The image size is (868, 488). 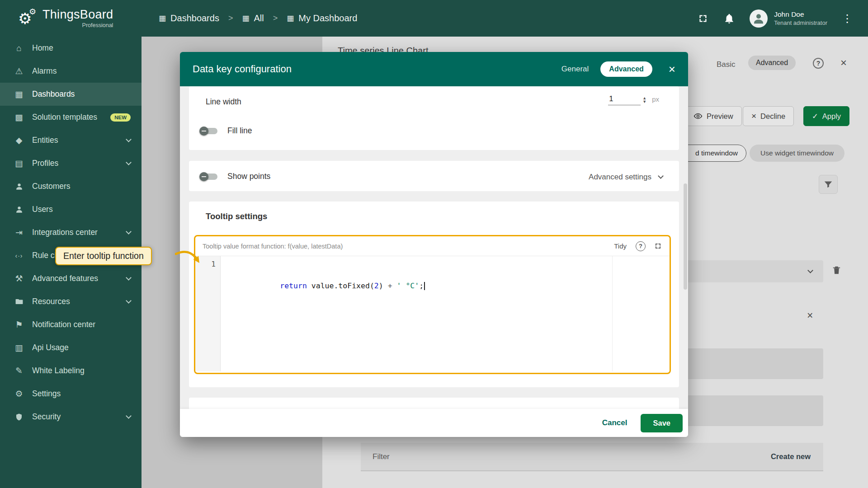 I want to click on fullscreen-icon, so click(x=703, y=19).